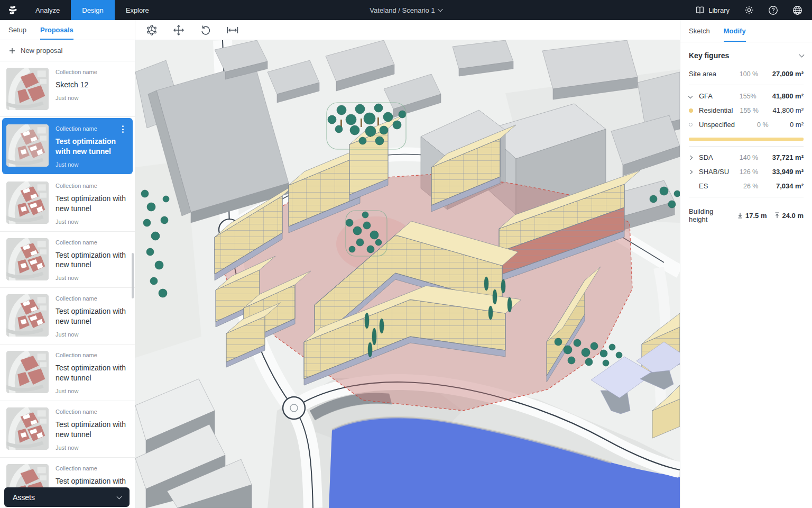 This screenshot has height=508, width=812. What do you see at coordinates (76, 89) in the screenshot?
I see `proposal-meta: Collection name Sketch 12 Just now` at bounding box center [76, 89].